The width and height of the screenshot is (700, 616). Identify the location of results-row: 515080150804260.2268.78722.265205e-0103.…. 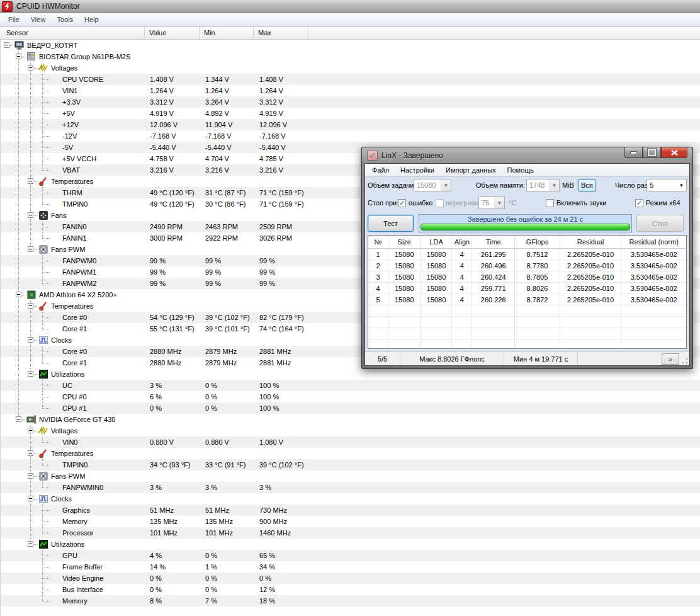
(528, 300).